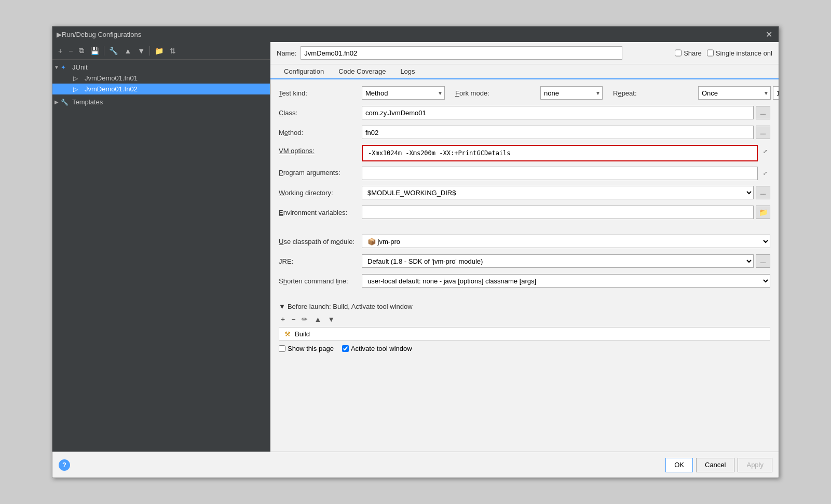 The image size is (831, 504). What do you see at coordinates (64, 465) in the screenshot?
I see `help-button: ?` at bounding box center [64, 465].